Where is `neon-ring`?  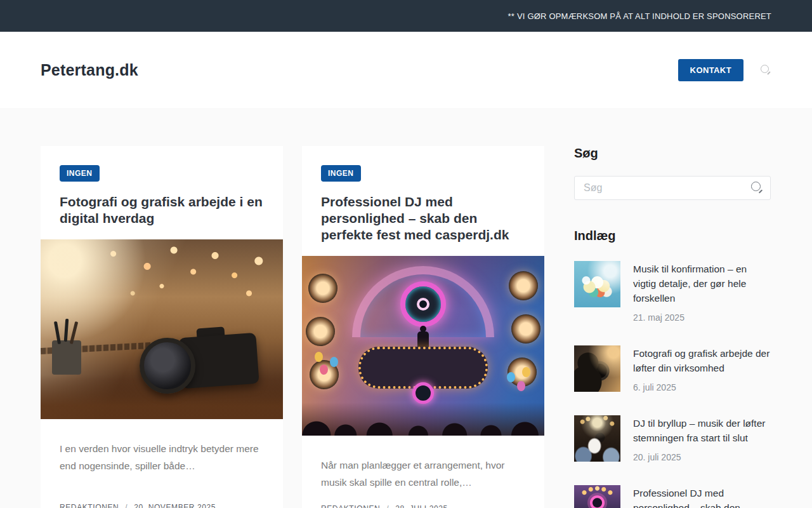 neon-ring is located at coordinates (423, 304).